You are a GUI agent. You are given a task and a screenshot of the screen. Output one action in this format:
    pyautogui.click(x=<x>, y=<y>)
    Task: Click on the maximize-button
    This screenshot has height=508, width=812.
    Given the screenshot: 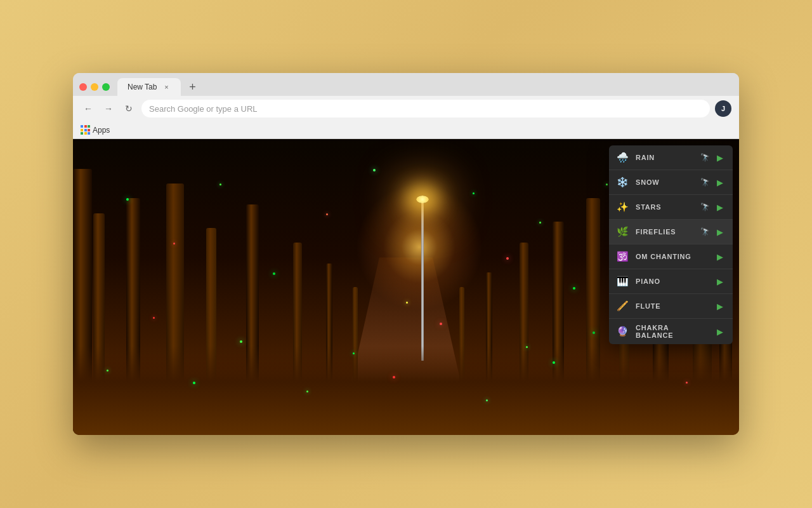 What is the action you would take?
    pyautogui.click(x=106, y=87)
    